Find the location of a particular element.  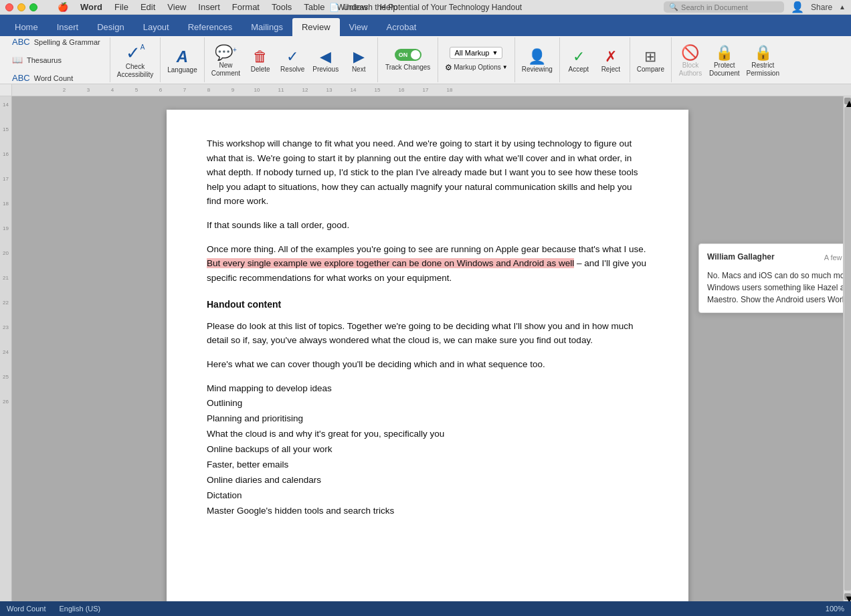

accept-icon: ✓ is located at coordinates (579, 57).